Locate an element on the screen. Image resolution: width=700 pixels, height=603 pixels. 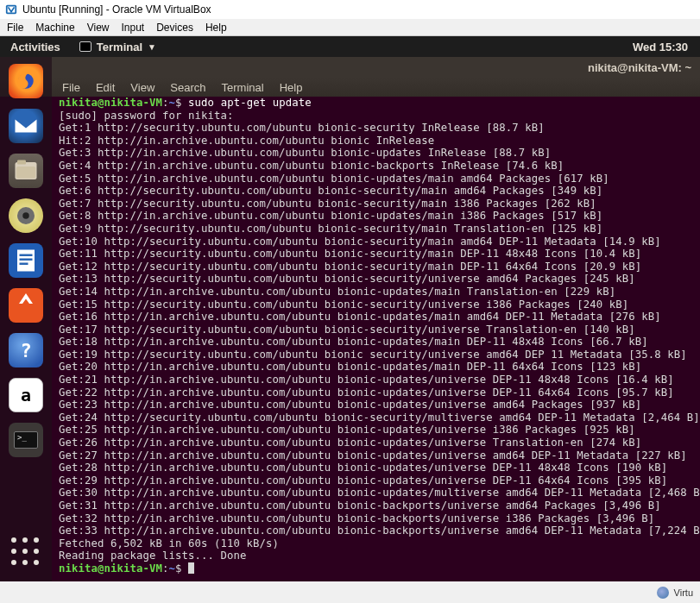
active-app-label: Terminal is located at coordinates (119, 47).